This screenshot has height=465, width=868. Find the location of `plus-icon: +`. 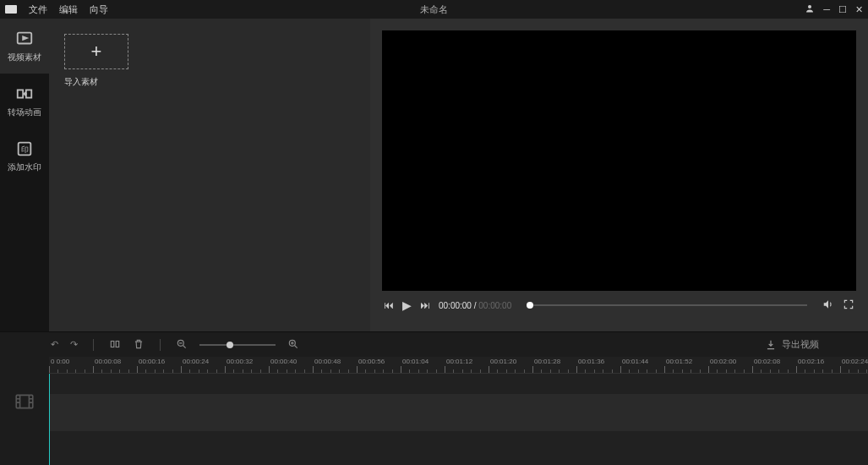

plus-icon: + is located at coordinates (96, 52).